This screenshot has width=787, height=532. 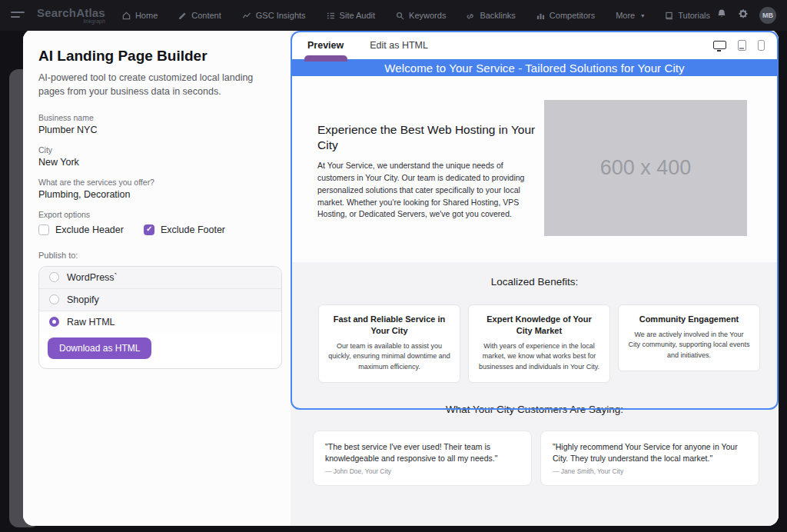 What do you see at coordinates (166, 125) in the screenshot?
I see `business-name-field: Business name Plumber NYC` at bounding box center [166, 125].